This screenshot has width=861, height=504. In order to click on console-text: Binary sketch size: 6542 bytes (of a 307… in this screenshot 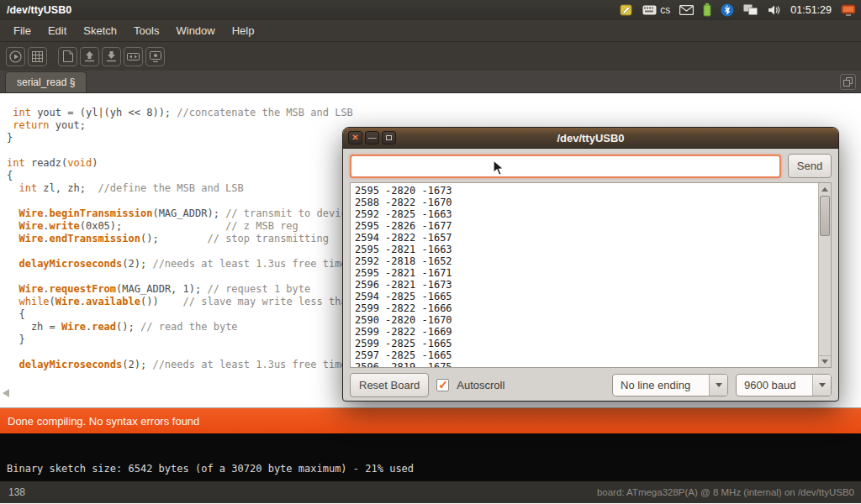, I will do `click(210, 469)`.